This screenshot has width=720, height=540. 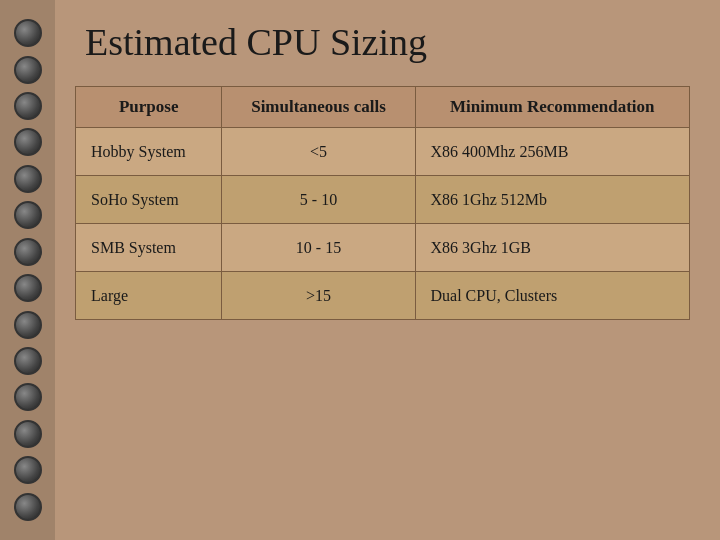 I want to click on cell-minimum-recommendation: X86 400Mhz 256MB, so click(x=552, y=152).